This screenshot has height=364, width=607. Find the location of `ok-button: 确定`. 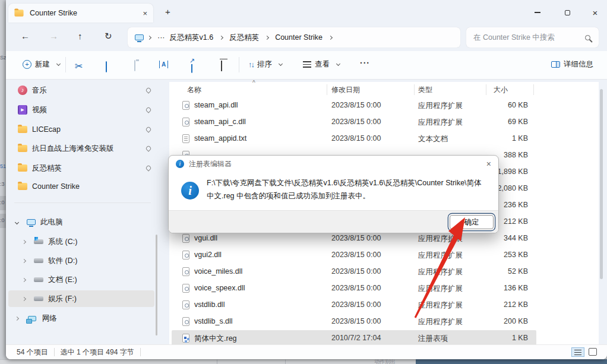

ok-button: 确定 is located at coordinates (472, 222).